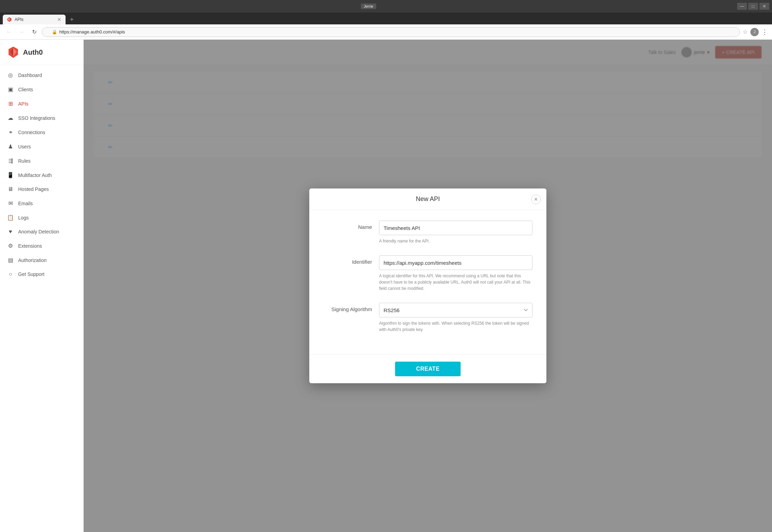  What do you see at coordinates (386, 32) in the screenshot?
I see `browser-addressbar: ← → ↻ 🔒 https://manage.auth0.com/#/apis …` at bounding box center [386, 32].